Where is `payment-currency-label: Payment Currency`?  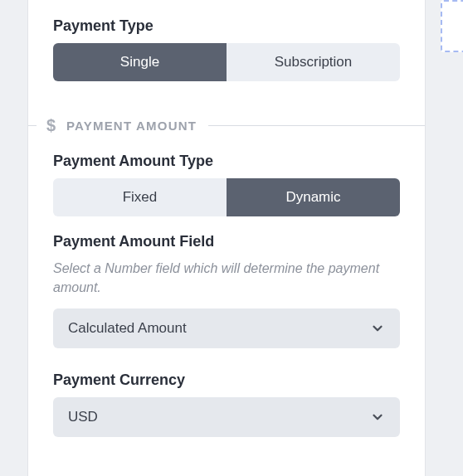 payment-currency-label: Payment Currency is located at coordinates (227, 380).